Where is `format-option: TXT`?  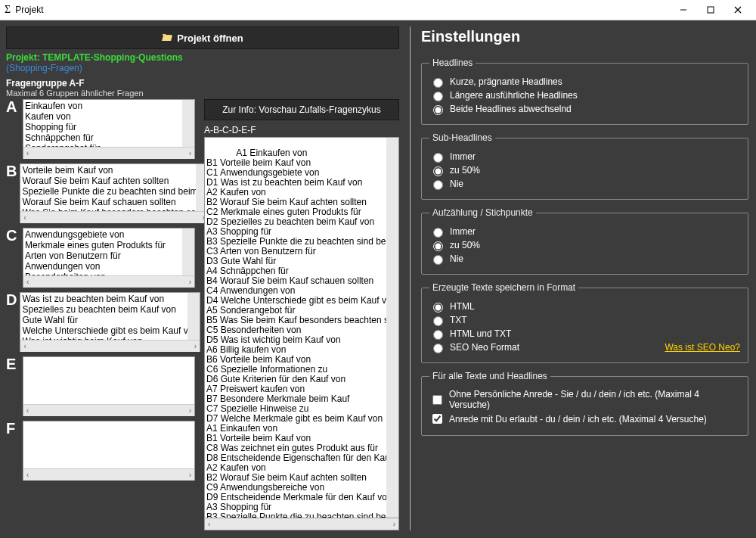 format-option: TXT is located at coordinates (585, 320).